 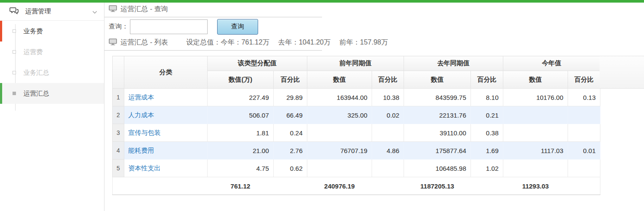 What do you see at coordinates (118, 115) in the screenshot?
I see `row-number: 2` at bounding box center [118, 115].